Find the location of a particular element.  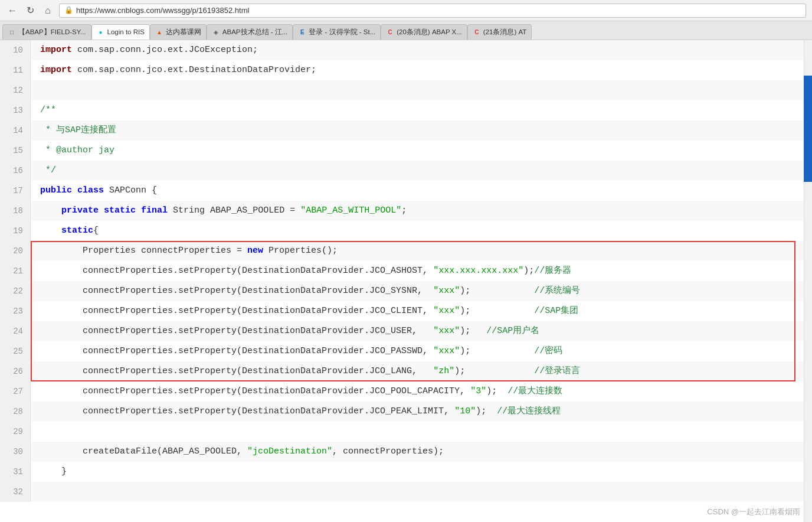

line-num-24: 24 is located at coordinates (15, 331).